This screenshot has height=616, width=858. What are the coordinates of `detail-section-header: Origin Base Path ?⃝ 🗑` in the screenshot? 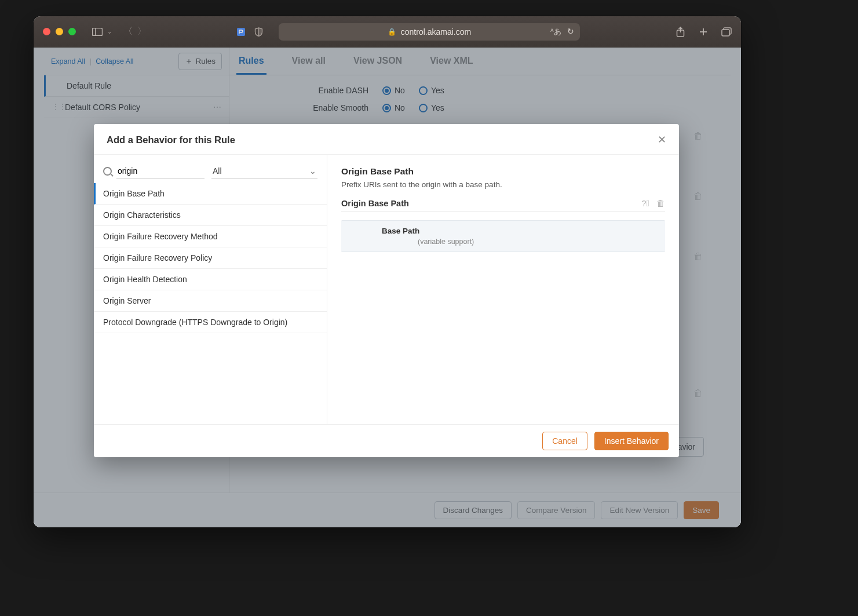 It's located at (503, 205).